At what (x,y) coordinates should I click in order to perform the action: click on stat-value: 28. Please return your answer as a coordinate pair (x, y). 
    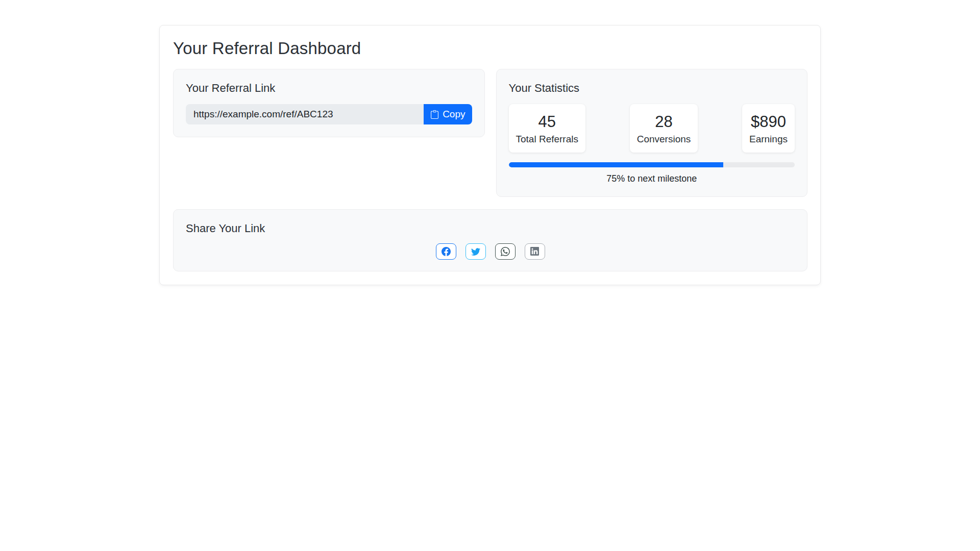
    Looking at the image, I should click on (664, 122).